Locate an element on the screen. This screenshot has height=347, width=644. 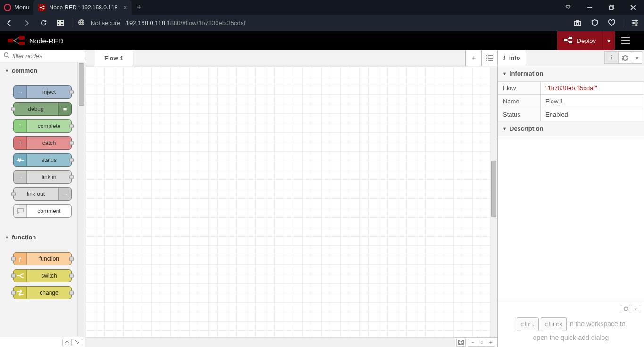
sidebar-tab-info: i info is located at coordinates (512, 58).